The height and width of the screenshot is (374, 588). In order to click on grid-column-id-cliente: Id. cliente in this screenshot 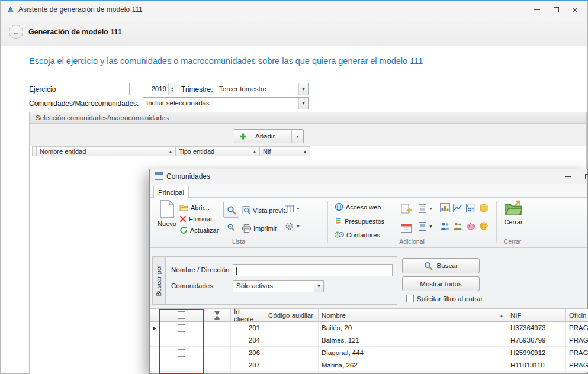, I will do `click(248, 315)`.